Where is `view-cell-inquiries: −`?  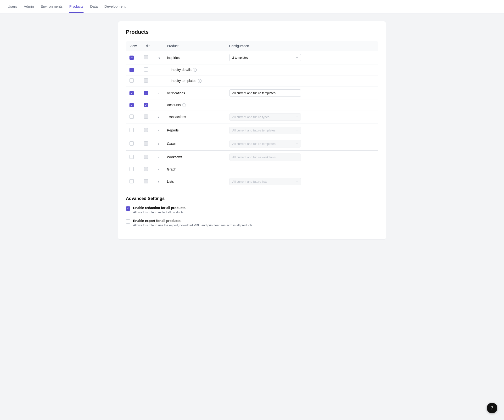
view-cell-inquiries: − is located at coordinates (133, 58).